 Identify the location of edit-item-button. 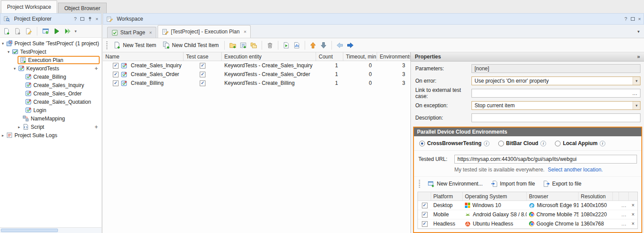
(29, 31).